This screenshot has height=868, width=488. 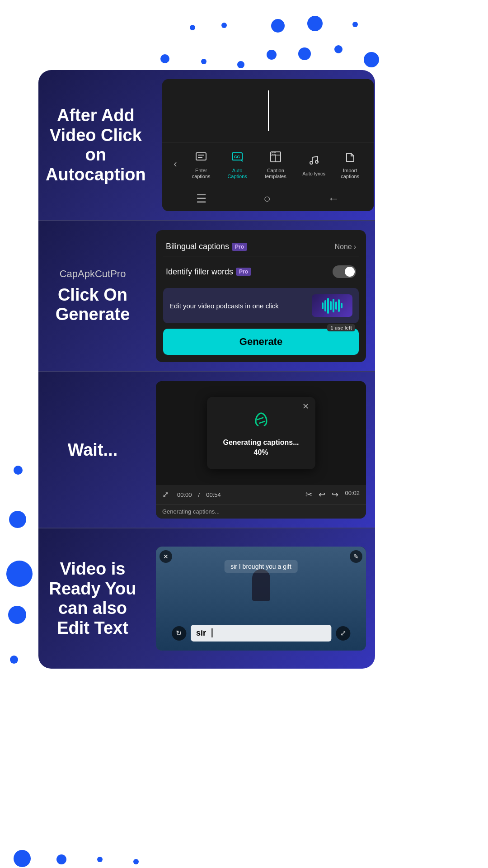 What do you see at coordinates (261, 342) in the screenshot?
I see `generate-btn-label: Generate` at bounding box center [261, 342].